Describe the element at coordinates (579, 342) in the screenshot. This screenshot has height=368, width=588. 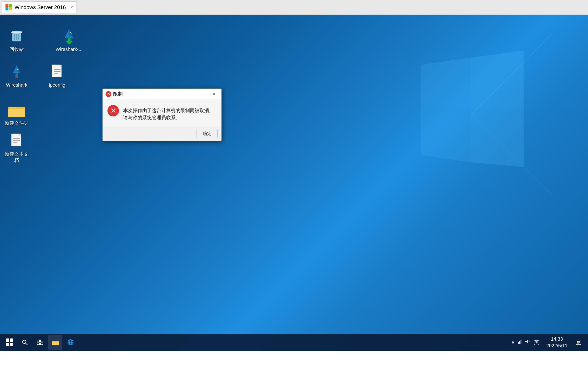
I see `action-center-button` at that location.